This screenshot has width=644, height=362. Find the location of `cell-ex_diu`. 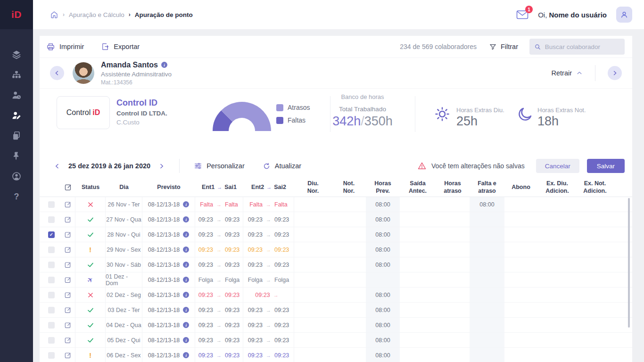

cell-ex_diu is located at coordinates (557, 220).